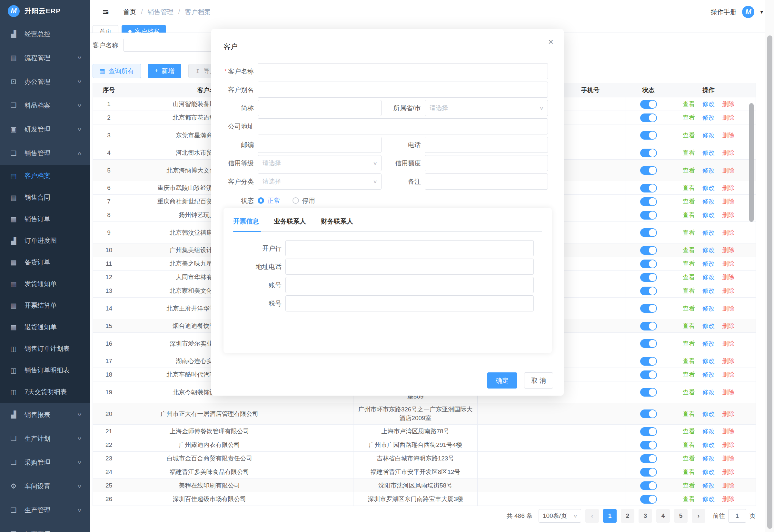 This screenshot has width=774, height=532. Describe the element at coordinates (45, 527) in the screenshot. I see `sidebar-item: ❏ 加工车间 ∨` at that location.